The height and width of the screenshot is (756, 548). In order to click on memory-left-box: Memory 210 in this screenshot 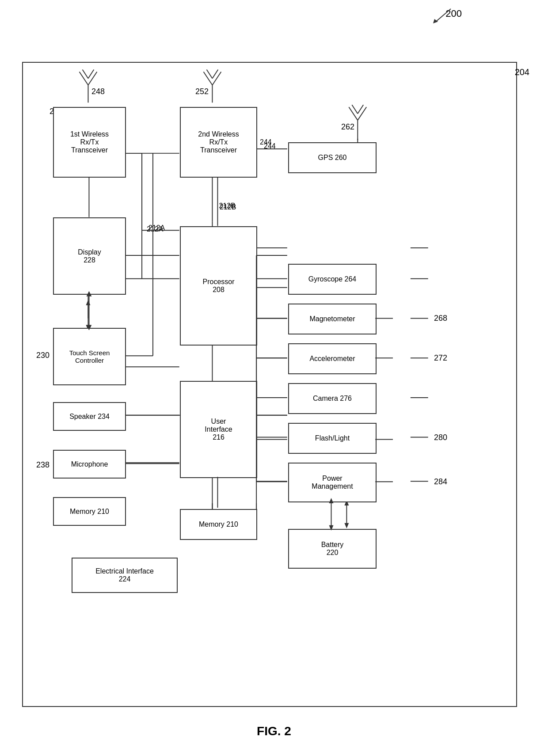, I will do `click(89, 512)`.